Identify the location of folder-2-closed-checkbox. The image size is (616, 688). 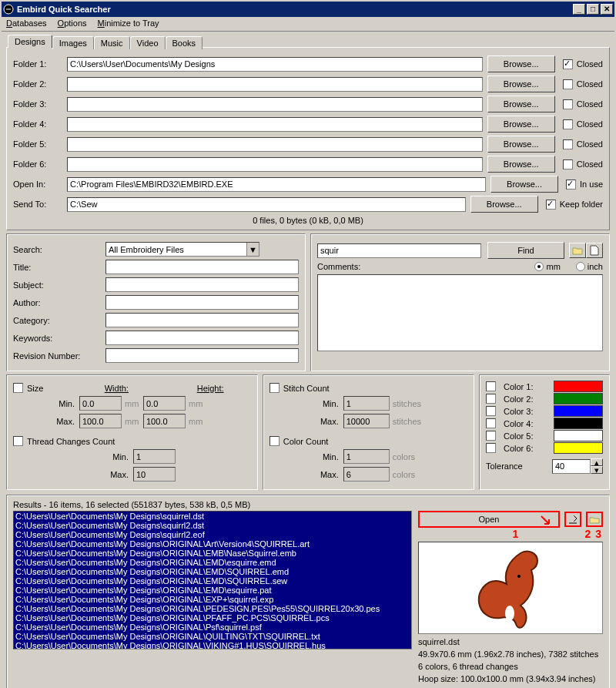
(568, 85).